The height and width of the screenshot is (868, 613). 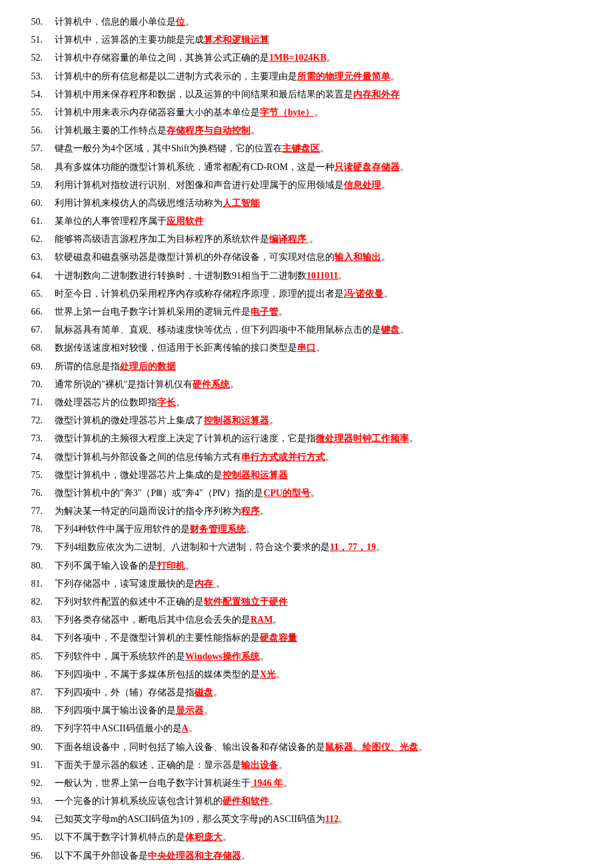 What do you see at coordinates (306, 312) in the screenshot?
I see `question-item: 66.世界上第一台电子数字计算机采用的逻辑元件是电子管。` at bounding box center [306, 312].